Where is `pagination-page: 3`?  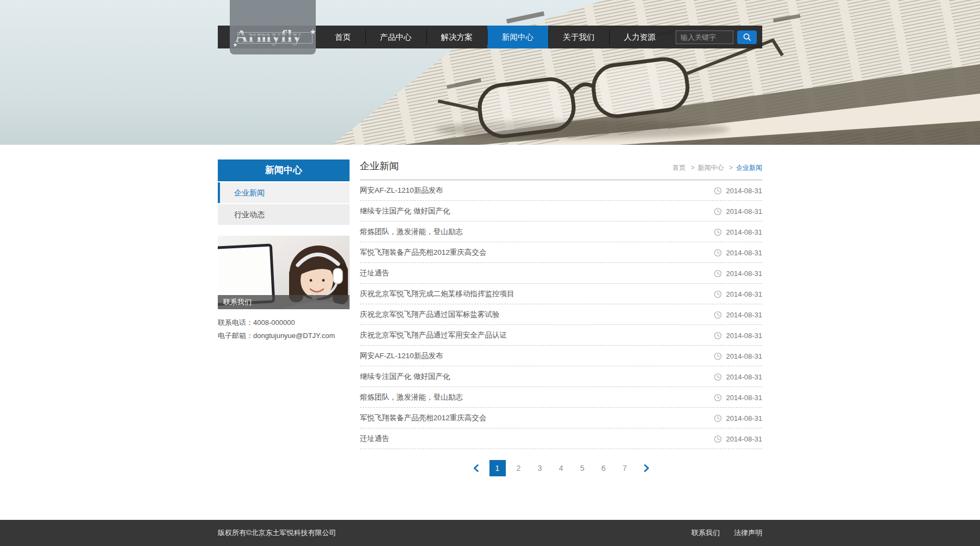 pagination-page: 3 is located at coordinates (540, 468).